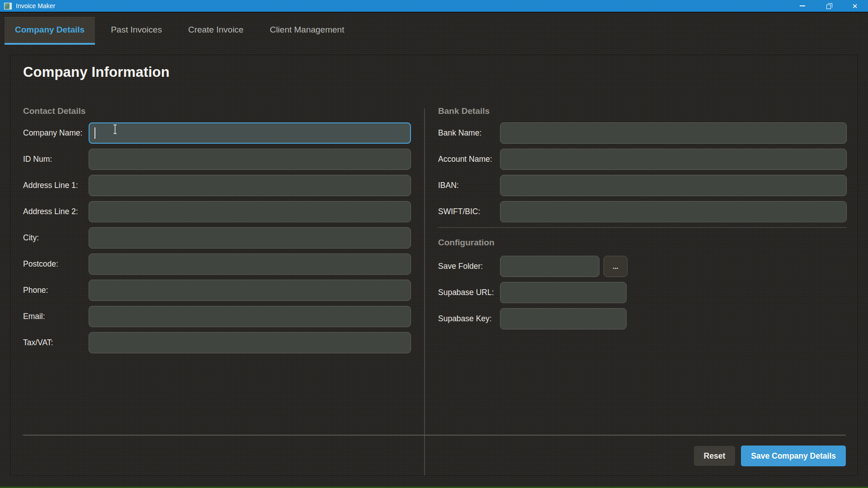 Image resolution: width=868 pixels, height=488 pixels. Describe the element at coordinates (642, 319) in the screenshot. I see `supabase-key-row: Supabase Key:` at that location.